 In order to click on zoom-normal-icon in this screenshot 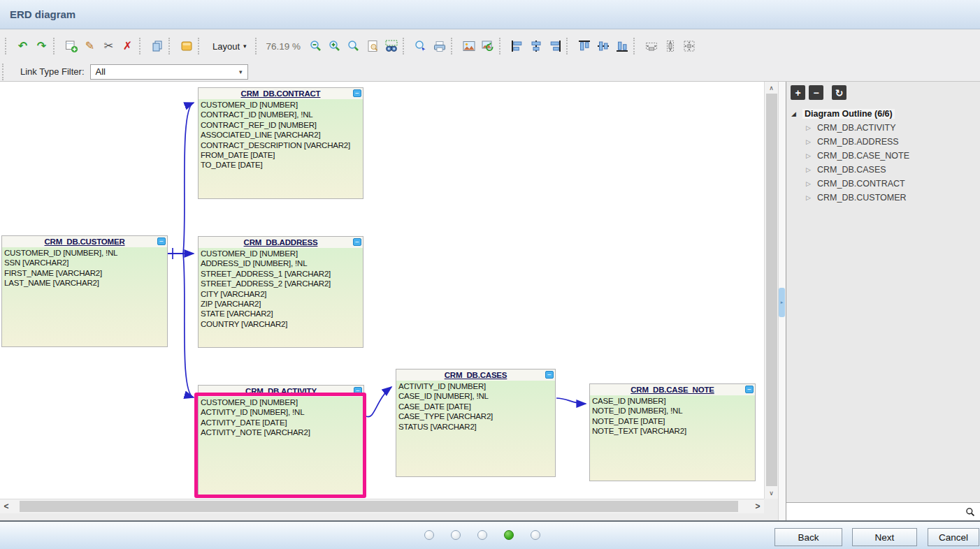, I will do `click(354, 46)`.